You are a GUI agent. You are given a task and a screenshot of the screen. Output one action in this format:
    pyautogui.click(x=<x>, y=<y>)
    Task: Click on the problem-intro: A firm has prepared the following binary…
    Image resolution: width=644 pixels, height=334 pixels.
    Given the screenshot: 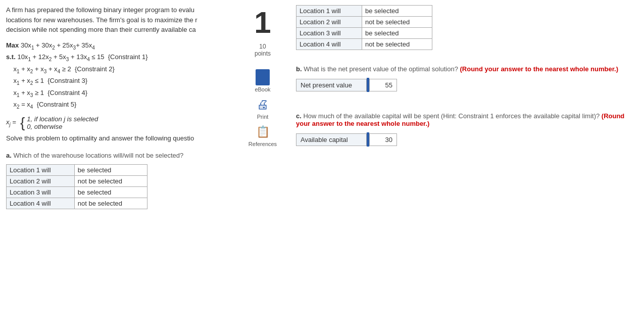 What is the action you would take?
    pyautogui.click(x=119, y=20)
    